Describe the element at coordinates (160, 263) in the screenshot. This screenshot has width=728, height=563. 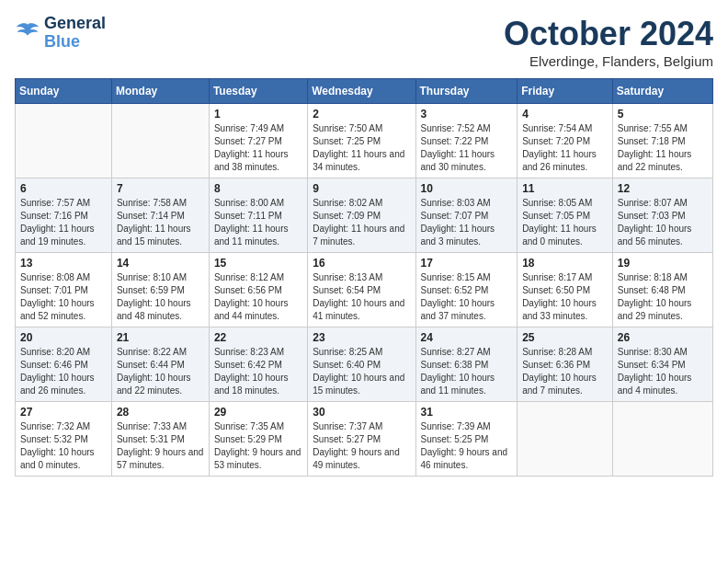
I see `day-number: 14` at that location.